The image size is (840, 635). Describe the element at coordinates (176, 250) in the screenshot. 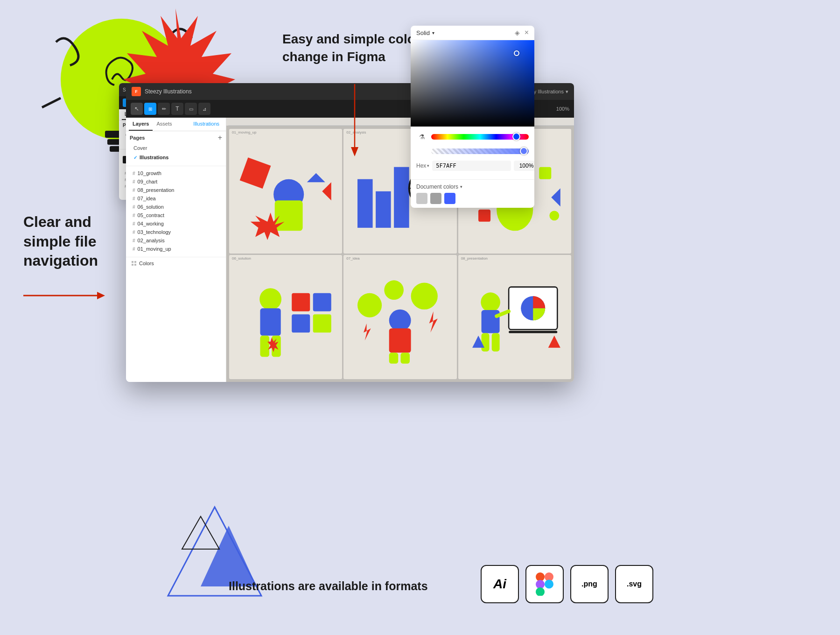

I see `left-panel: Layers Assets Illustrations Pages + Cove…` at that location.